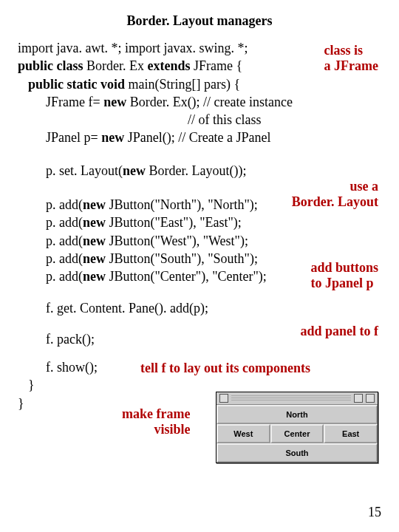 The height and width of the screenshot is (532, 399). Describe the element at coordinates (297, 453) in the screenshot. I see `south-button: South` at that location.